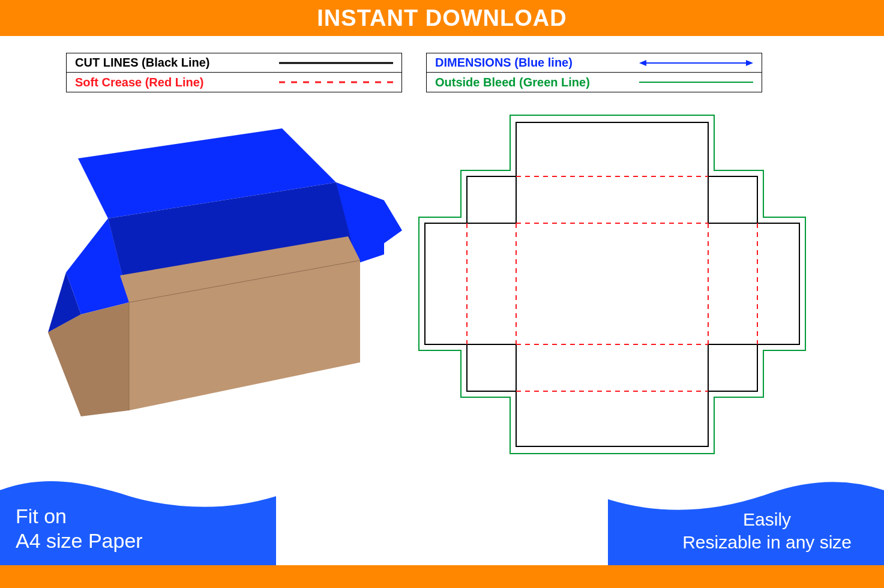 The image size is (884, 588). I want to click on legend-label-crease: Soft Crease (Red Line), so click(177, 83).